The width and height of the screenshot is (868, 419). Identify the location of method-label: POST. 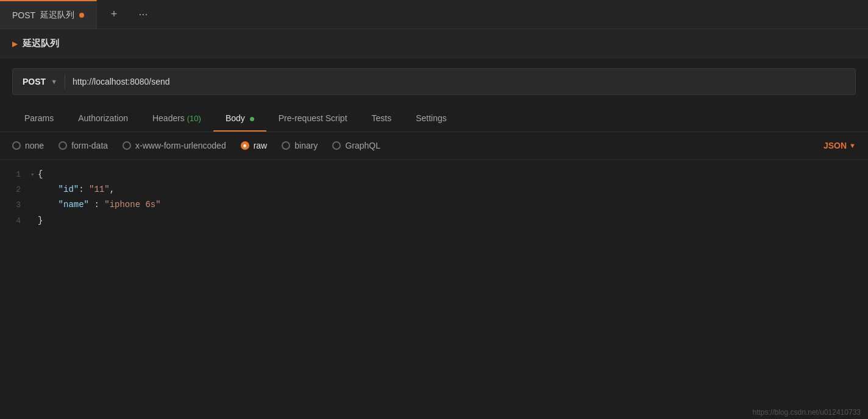
(34, 82).